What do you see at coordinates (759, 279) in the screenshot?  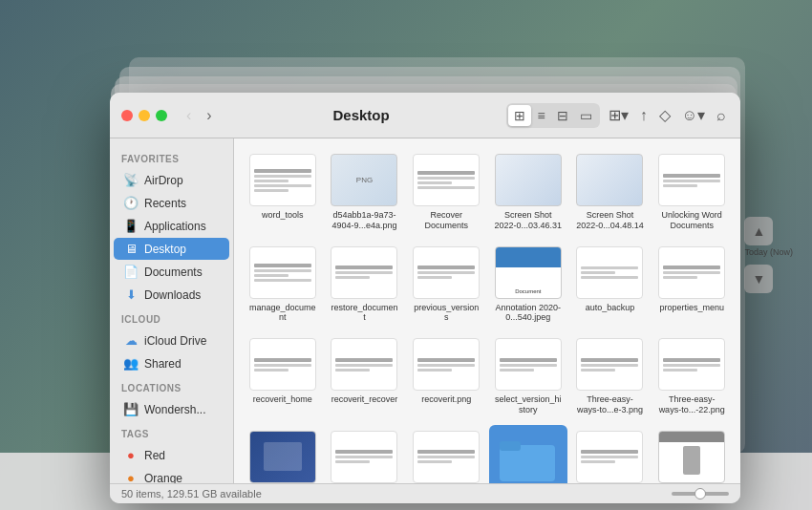 I see `scroll-down-button: ▼` at bounding box center [759, 279].